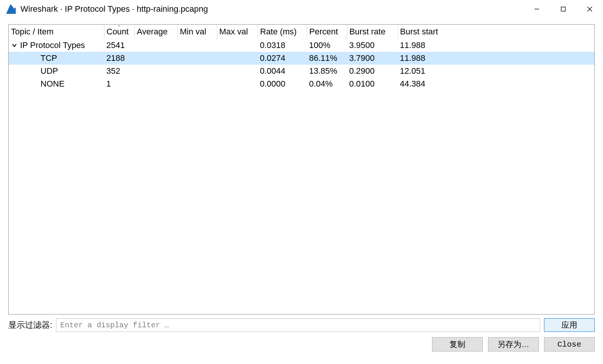 This screenshot has width=603, height=364. Describe the element at coordinates (302, 323) in the screenshot. I see `filter-row: 显示过滤器: 应用` at that location.